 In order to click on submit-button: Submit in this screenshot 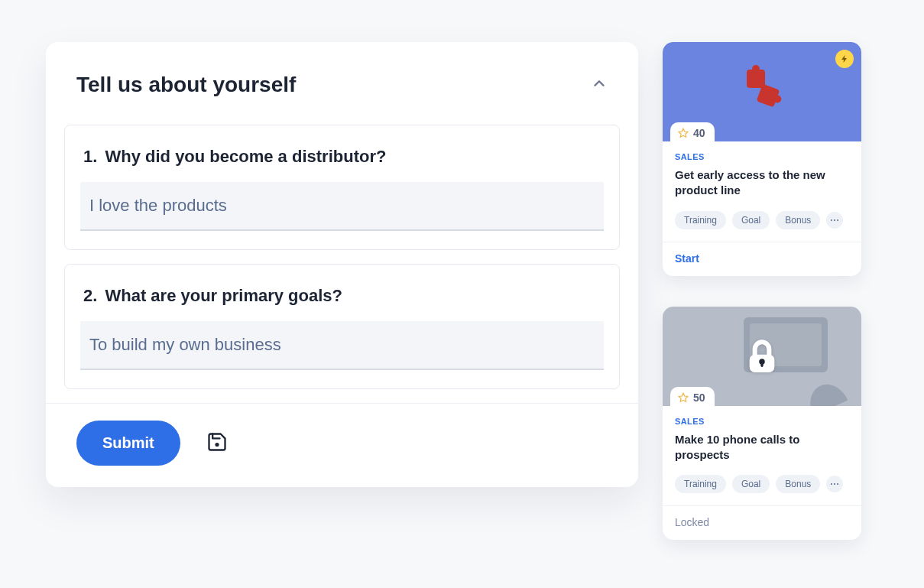, I will do `click(128, 443)`.